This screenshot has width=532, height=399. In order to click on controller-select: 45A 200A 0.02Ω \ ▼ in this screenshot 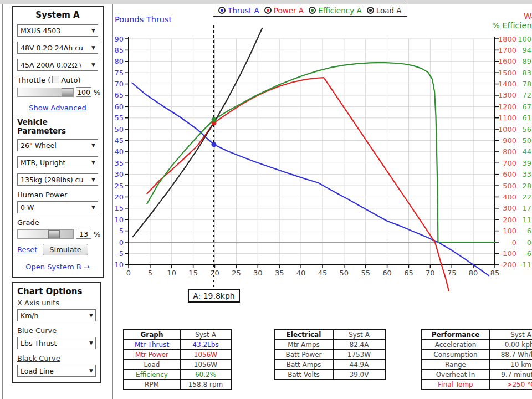, I will do `click(58, 65)`.